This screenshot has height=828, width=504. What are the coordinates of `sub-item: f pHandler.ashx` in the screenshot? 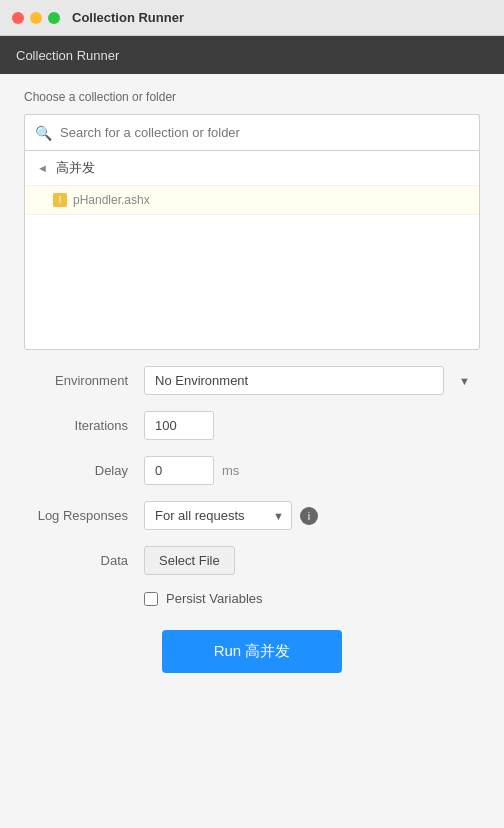 It's located at (252, 200).